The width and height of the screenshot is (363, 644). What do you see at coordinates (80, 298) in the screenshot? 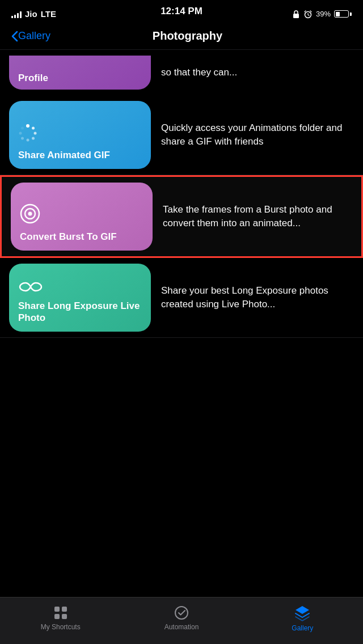
I see `shortcut-icon-wrap: Share Long Exposure Live Photo` at bounding box center [80, 298].